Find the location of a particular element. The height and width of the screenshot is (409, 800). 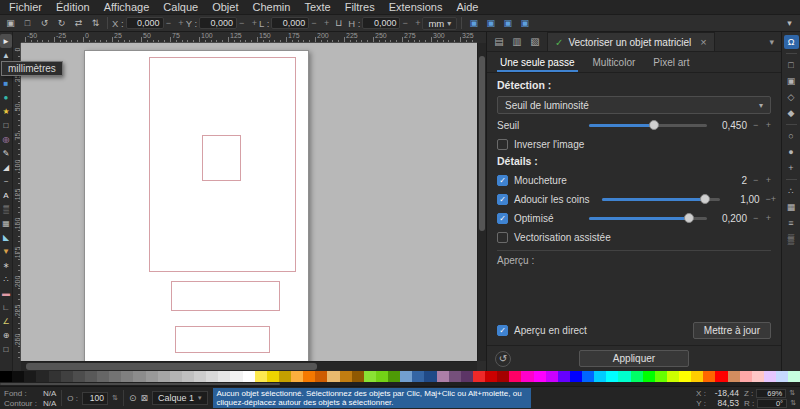

deselect-icon: □ is located at coordinates (28, 23).